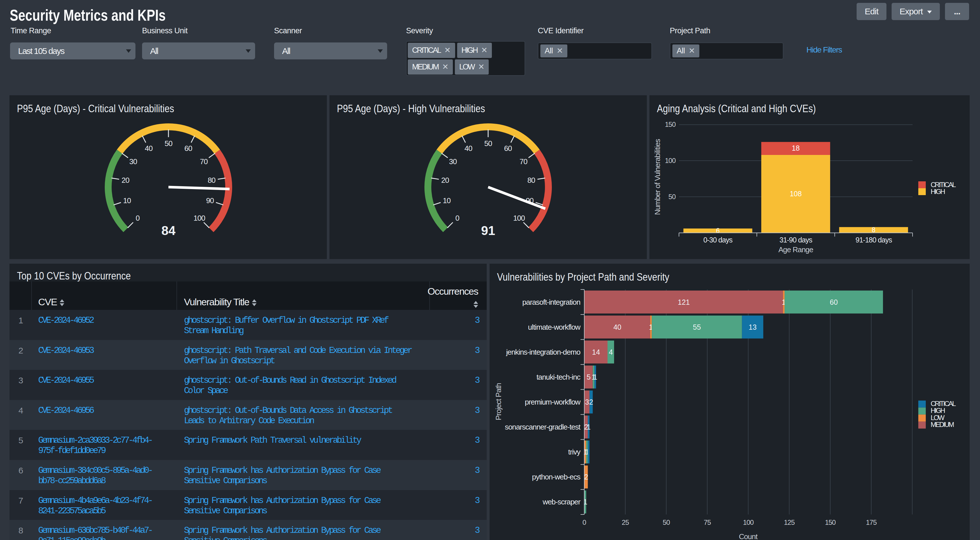  What do you see at coordinates (796, 240) in the screenshot?
I see `svg-text: 31-90 days` at bounding box center [796, 240].